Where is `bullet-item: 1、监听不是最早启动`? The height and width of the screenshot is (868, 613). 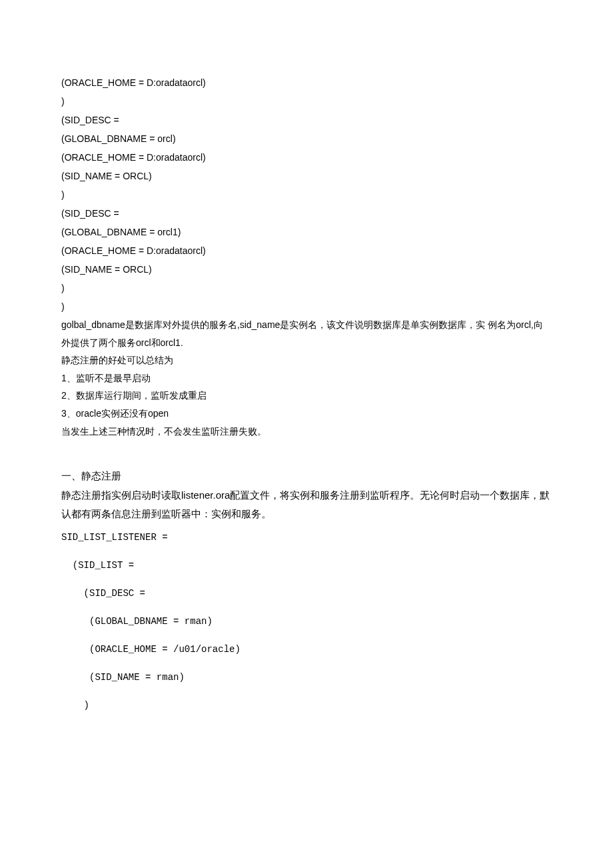 bullet-item: 1、监听不是最早启动 is located at coordinates (306, 379).